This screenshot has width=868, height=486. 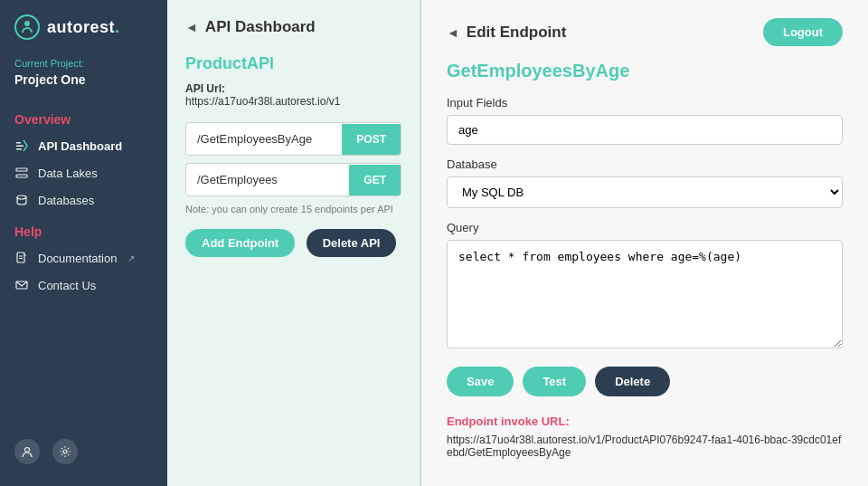 I want to click on doc-icon, so click(x=22, y=258).